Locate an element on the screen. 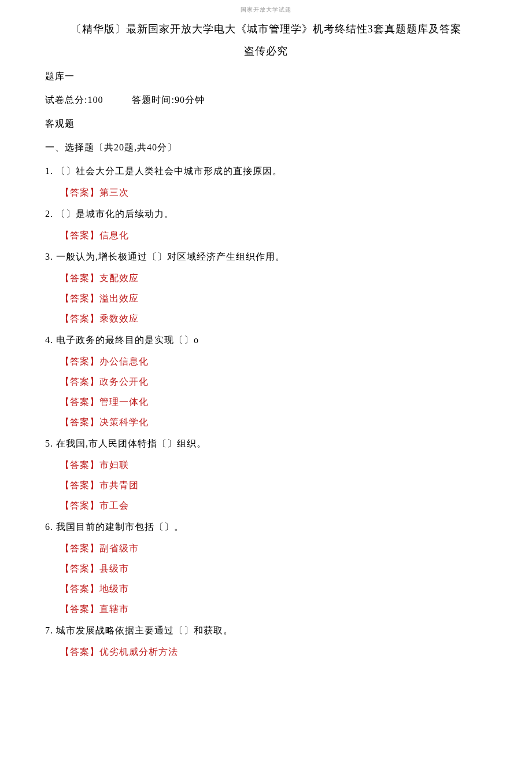  answer-5-2: 【答案】市共青团 is located at coordinates (274, 486).